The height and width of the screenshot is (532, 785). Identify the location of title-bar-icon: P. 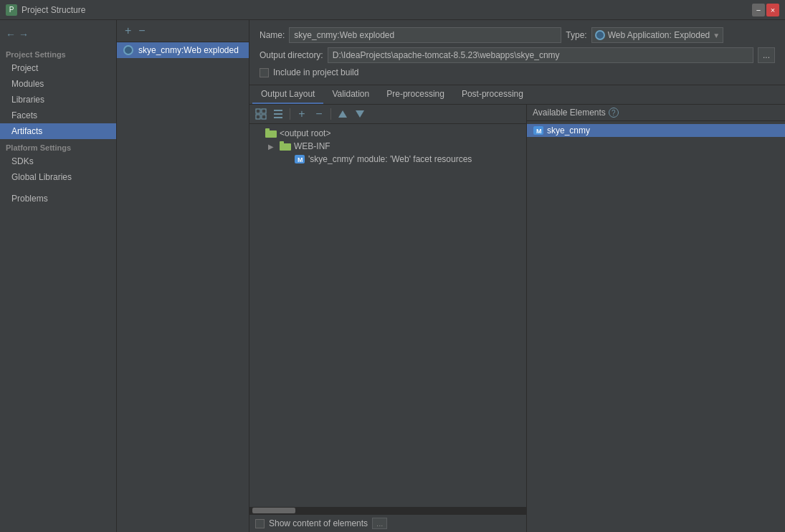
(11, 10).